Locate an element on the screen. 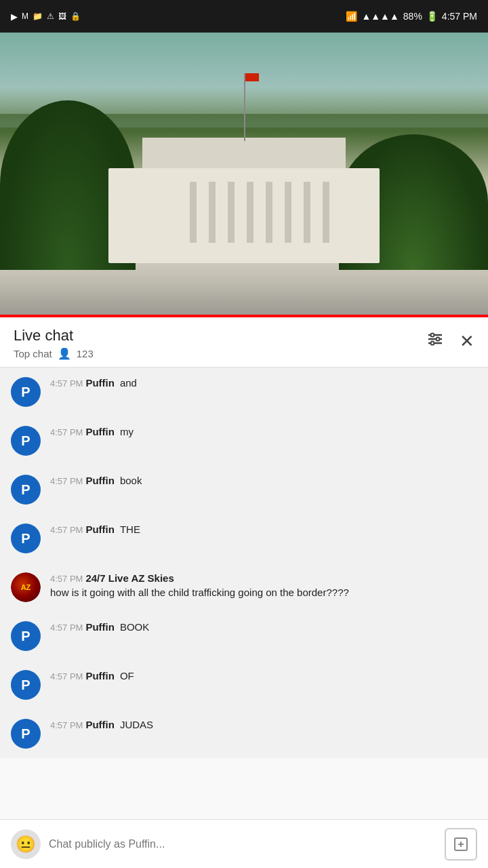  emoji-icon: 😐 is located at coordinates (26, 844).